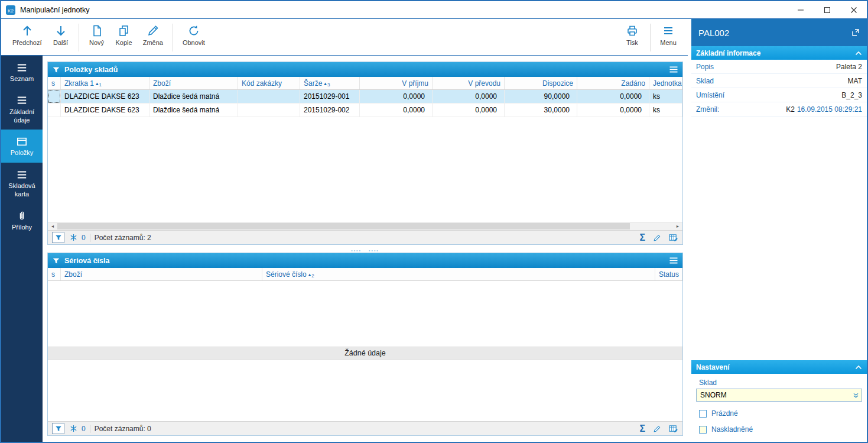  Describe the element at coordinates (853, 9) in the screenshot. I see `close-button` at that location.